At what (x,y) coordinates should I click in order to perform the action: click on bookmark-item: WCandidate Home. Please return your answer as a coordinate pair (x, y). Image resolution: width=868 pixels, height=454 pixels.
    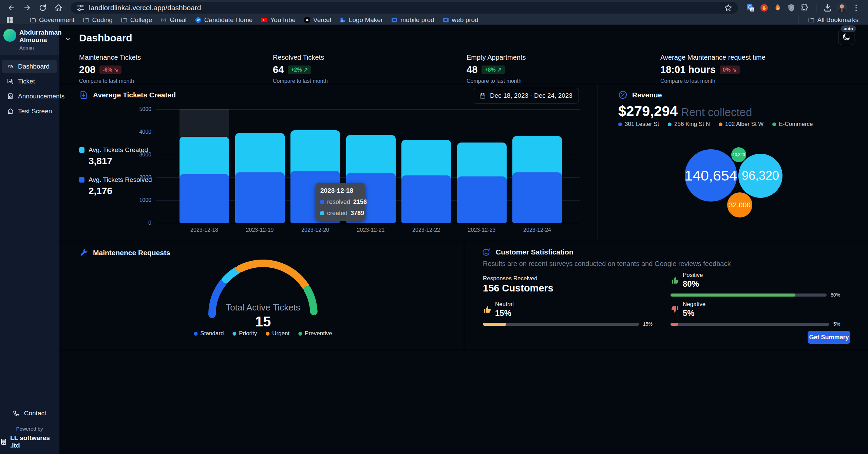
    Looking at the image, I should click on (224, 20).